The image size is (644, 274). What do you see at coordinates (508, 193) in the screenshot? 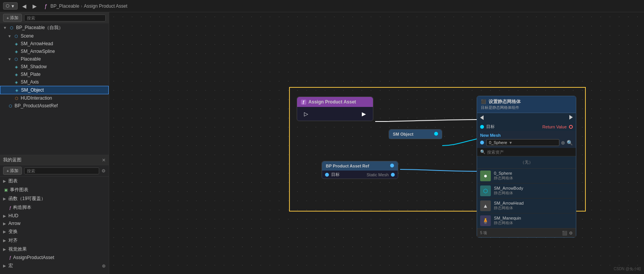
I see `sm-arrowbody-type: 静态网格体` at bounding box center [508, 193].